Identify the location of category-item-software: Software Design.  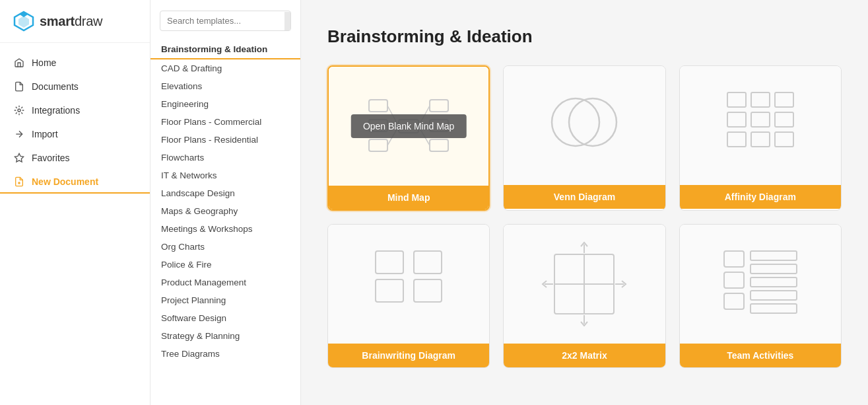
(226, 318).